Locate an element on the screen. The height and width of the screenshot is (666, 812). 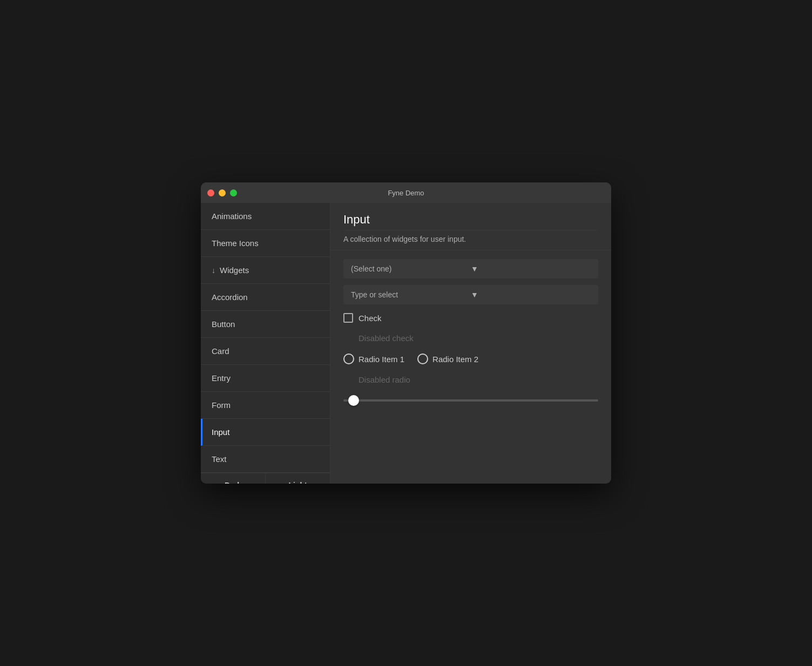
select-one-dropdown: (Select one) ▼ is located at coordinates (471, 269).